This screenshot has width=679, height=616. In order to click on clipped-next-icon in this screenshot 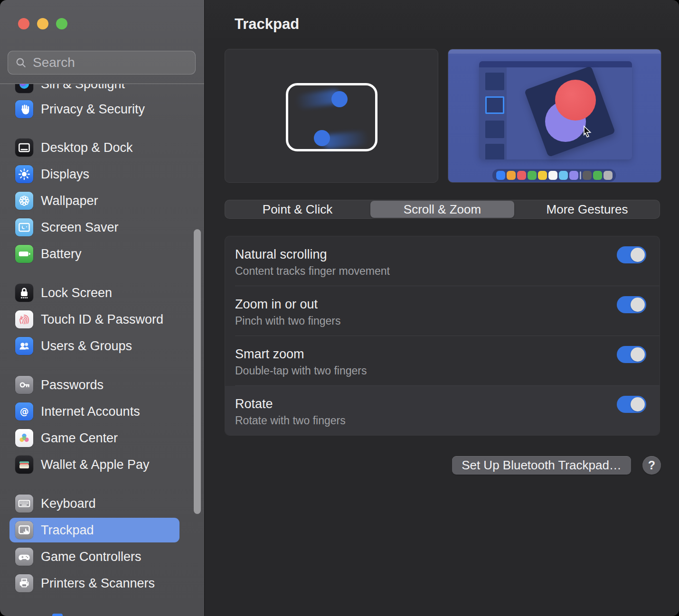, I will do `click(57, 615)`.